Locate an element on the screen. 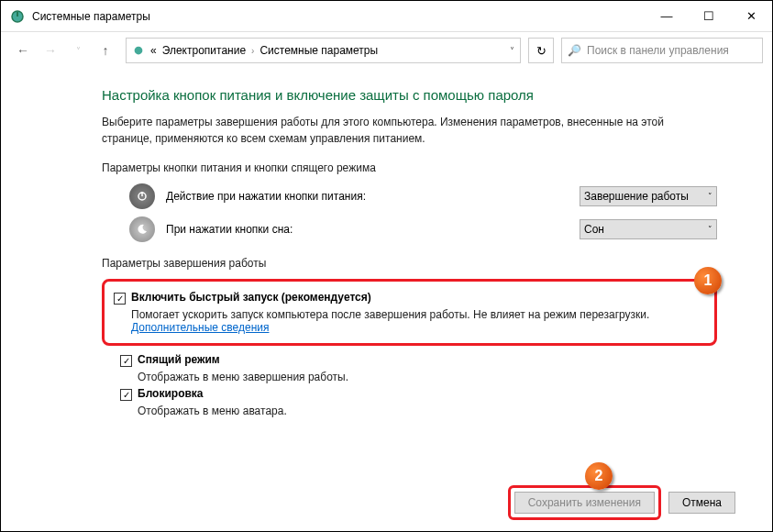 The image size is (773, 532). section-label: Параметры завершения работы is located at coordinates (409, 263).